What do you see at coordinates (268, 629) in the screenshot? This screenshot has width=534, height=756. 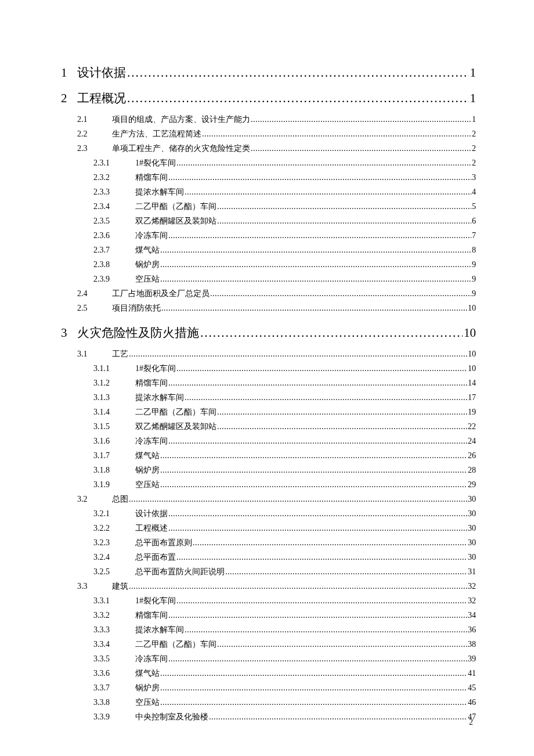 I see `toc-entry: 3.3.3提浓水解车间.............................…` at bounding box center [268, 629].